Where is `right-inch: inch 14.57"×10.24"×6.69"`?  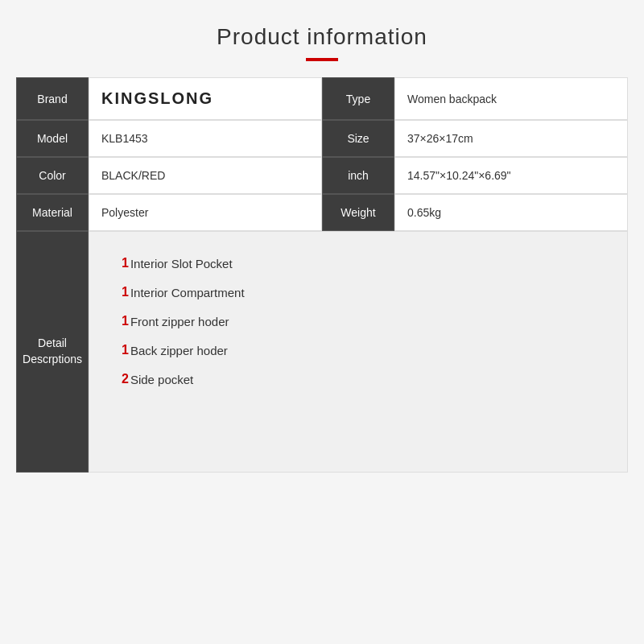
right-inch: inch 14.57"×10.24"×6.69" is located at coordinates (475, 175).